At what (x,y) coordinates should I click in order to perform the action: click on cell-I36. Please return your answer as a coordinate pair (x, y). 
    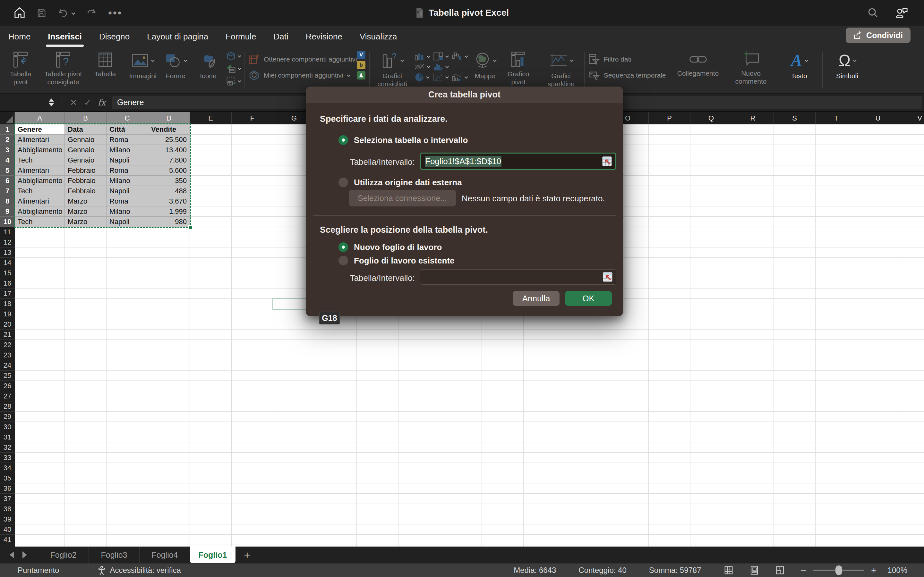
    Looking at the image, I should click on (378, 488).